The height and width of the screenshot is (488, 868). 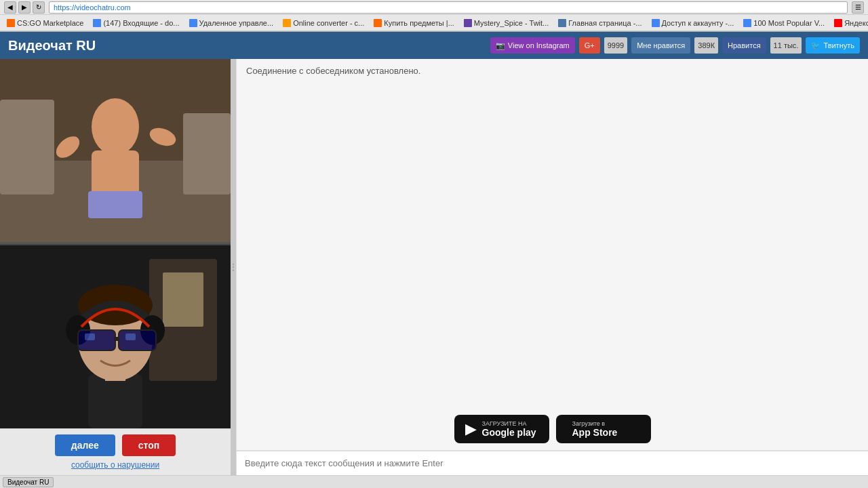 What do you see at coordinates (115, 150) in the screenshot?
I see `stranger-figure-svg` at bounding box center [115, 150].